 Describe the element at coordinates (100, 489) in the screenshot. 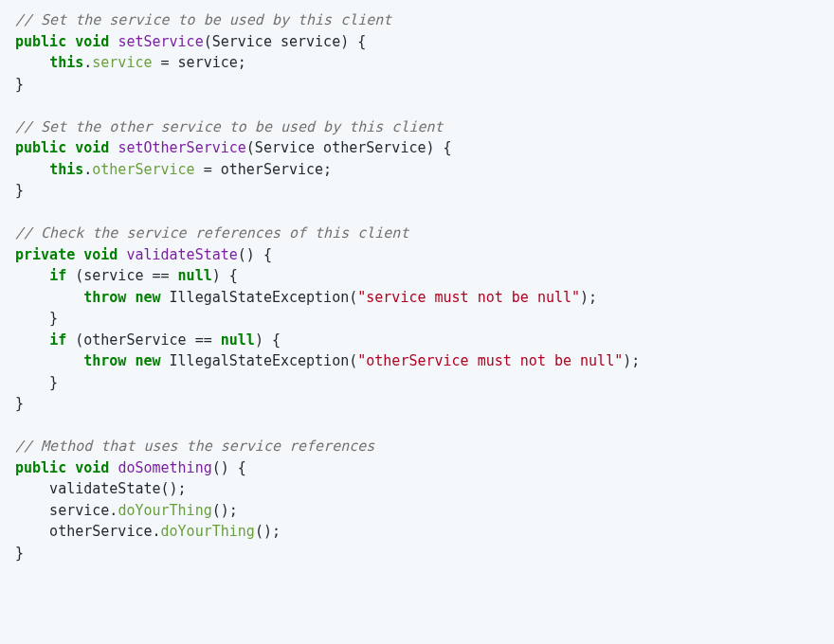

I see `code-token-op: validateState();` at that location.